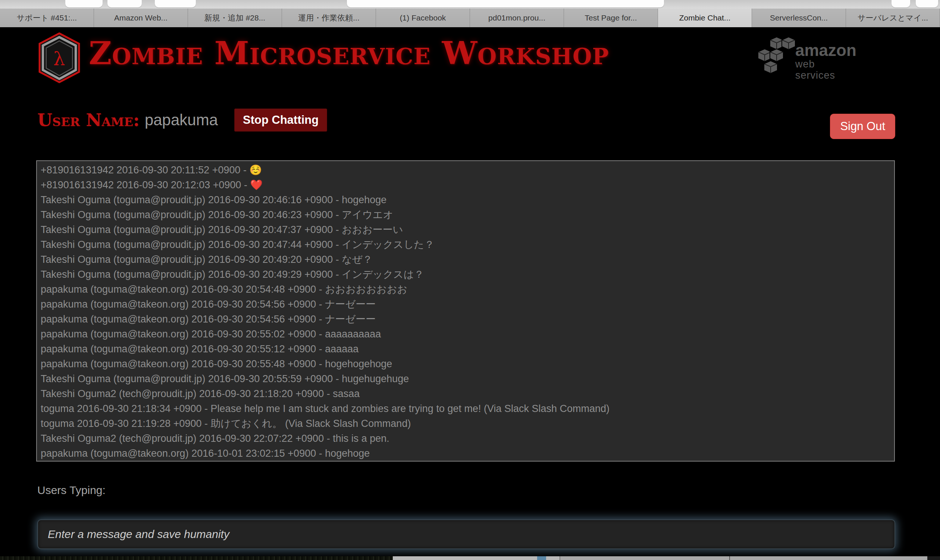 Image resolution: width=940 pixels, height=560 pixels. What do you see at coordinates (777, 56) in the screenshot?
I see `aws-cubes-icon` at bounding box center [777, 56].